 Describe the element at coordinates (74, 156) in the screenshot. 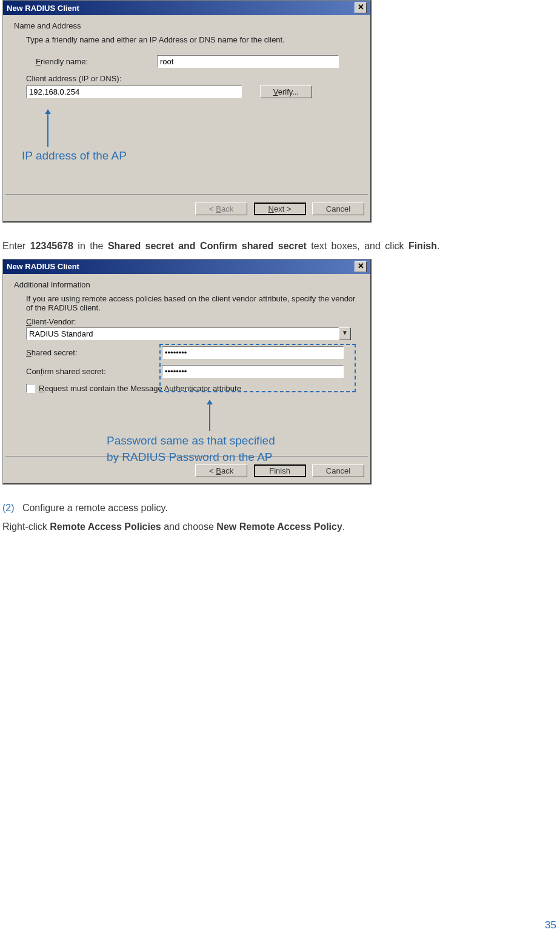

I see `annotation-ip-address: IP address of the AP` at that location.